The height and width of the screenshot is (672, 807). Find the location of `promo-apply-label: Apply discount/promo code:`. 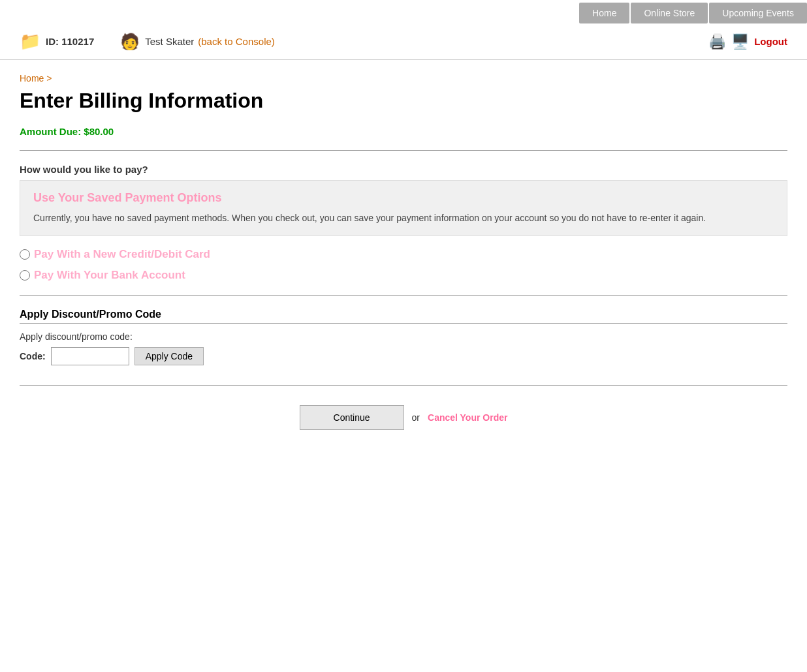

promo-apply-label: Apply discount/promo code: is located at coordinates (404, 337).